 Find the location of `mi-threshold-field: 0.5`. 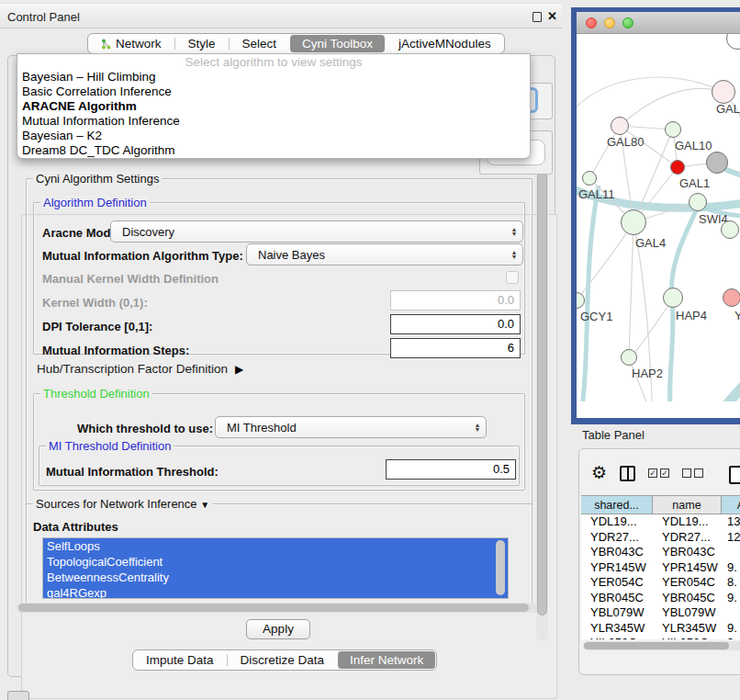

mi-threshold-field: 0.5 is located at coordinates (451, 469).